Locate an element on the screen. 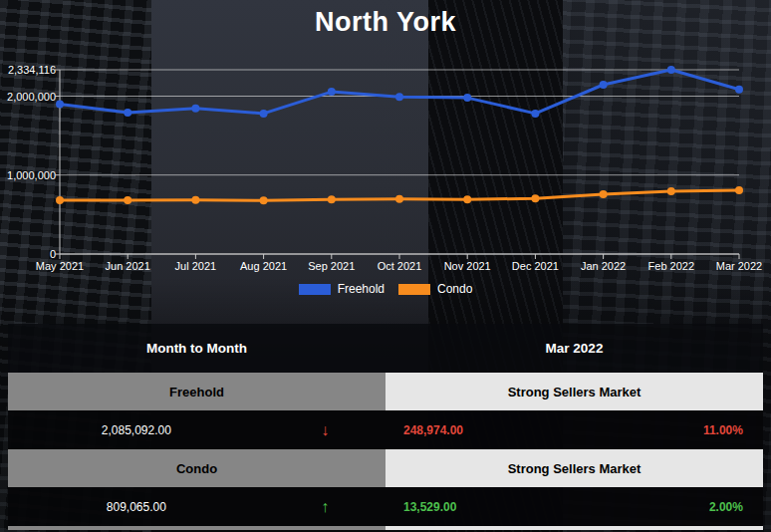 Image resolution: width=771 pixels, height=532 pixels. freehold-change: 248,974.00 is located at coordinates (488, 430).